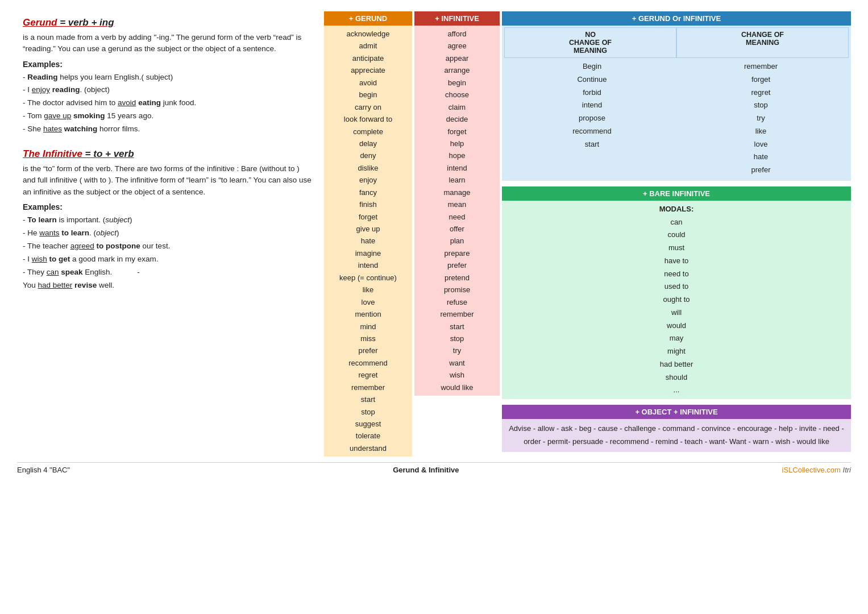 The width and height of the screenshot is (868, 614). What do you see at coordinates (676, 300) in the screenshot?
I see `bare-inf-body: MODALS:cancouldmusthave toneed toused to…` at bounding box center [676, 300].